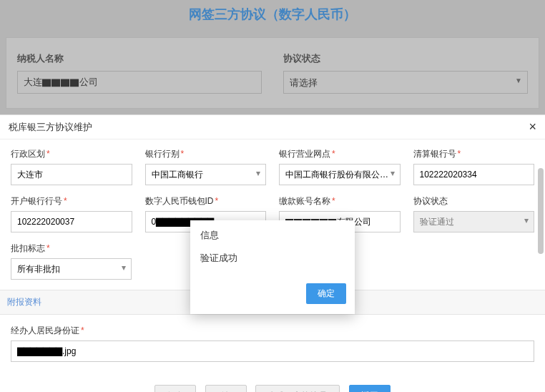 The image size is (545, 392). Describe the element at coordinates (72, 269) in the screenshot. I see `batch-flag-select` at that location.